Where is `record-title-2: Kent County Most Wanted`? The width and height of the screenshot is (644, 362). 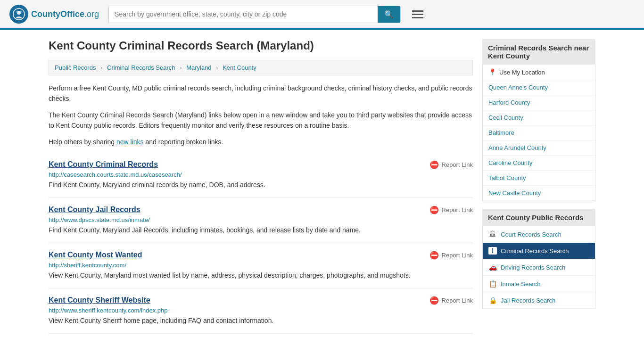 record-title-2: Kent County Most Wanted is located at coordinates (95, 255).